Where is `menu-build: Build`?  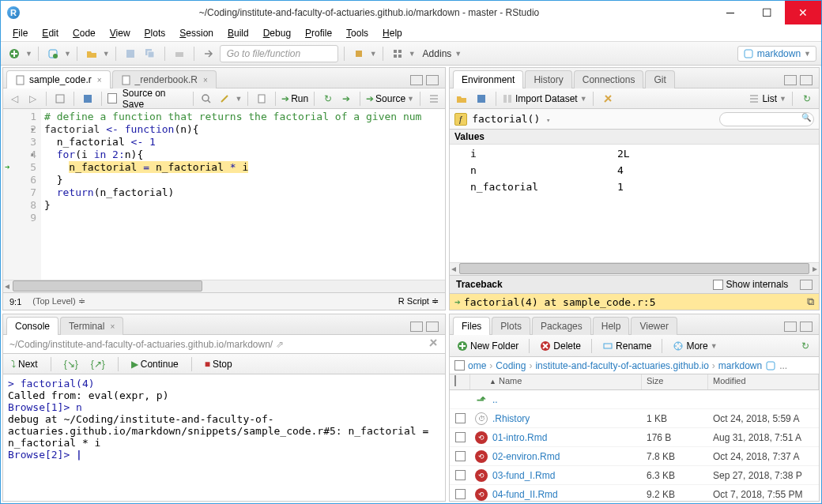 menu-build: Build is located at coordinates (239, 33).